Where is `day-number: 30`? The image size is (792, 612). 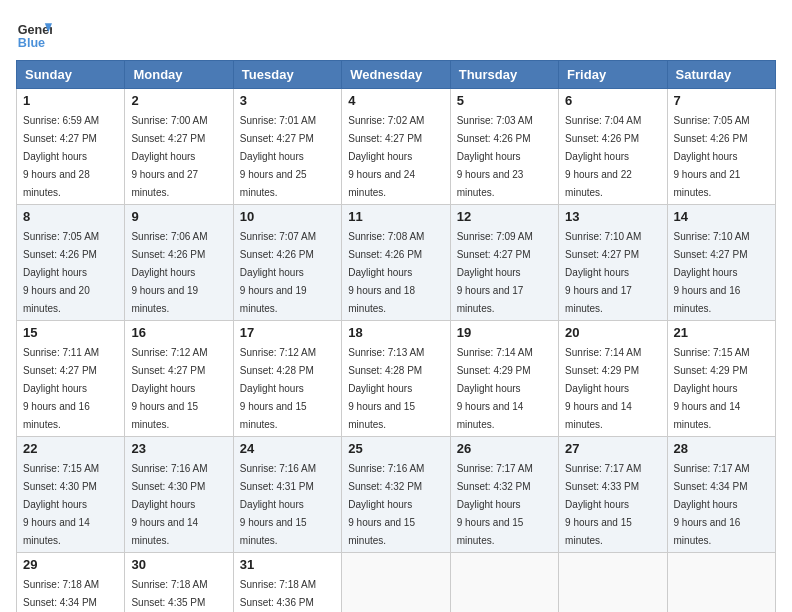 day-number: 30 is located at coordinates (178, 564).